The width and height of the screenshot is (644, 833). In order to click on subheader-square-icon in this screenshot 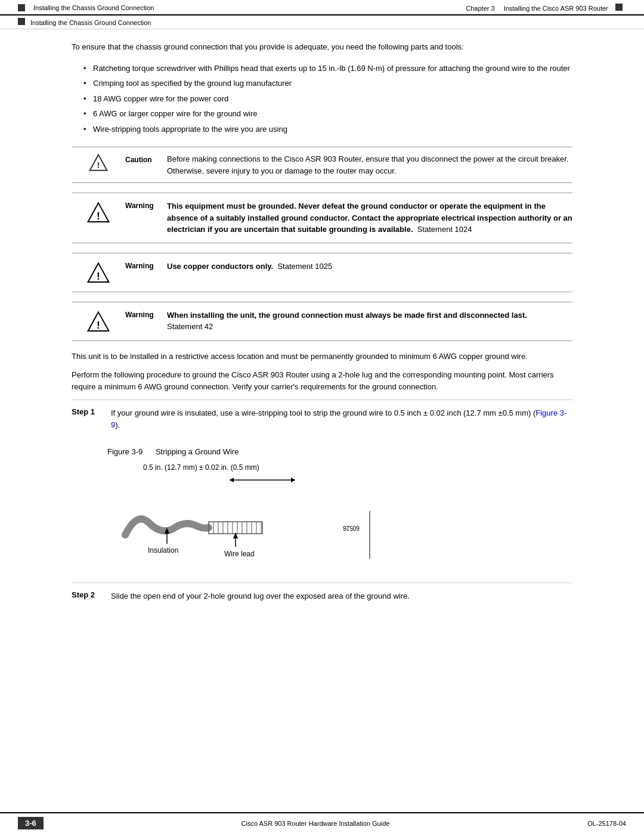, I will do `click(21, 21)`.